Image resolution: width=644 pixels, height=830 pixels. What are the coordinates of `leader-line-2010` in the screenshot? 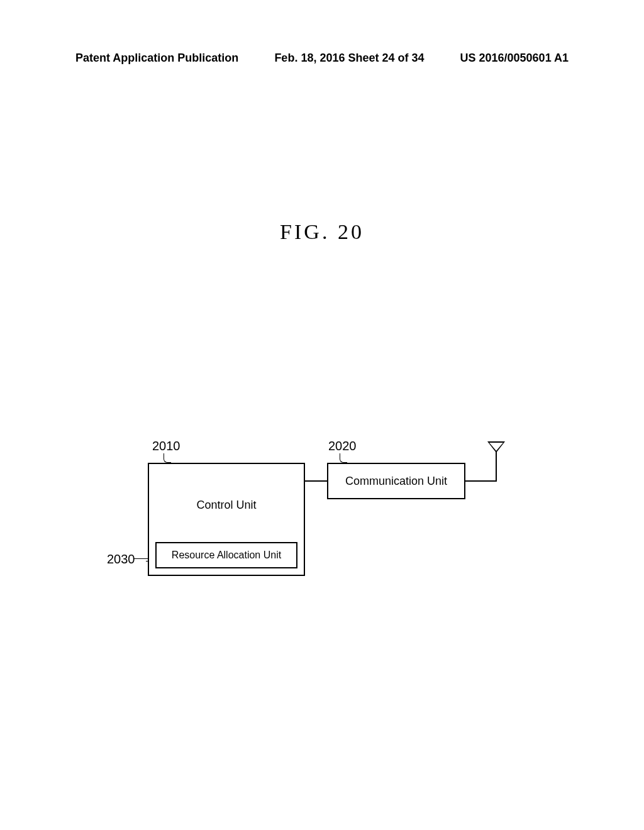 It's located at (167, 458).